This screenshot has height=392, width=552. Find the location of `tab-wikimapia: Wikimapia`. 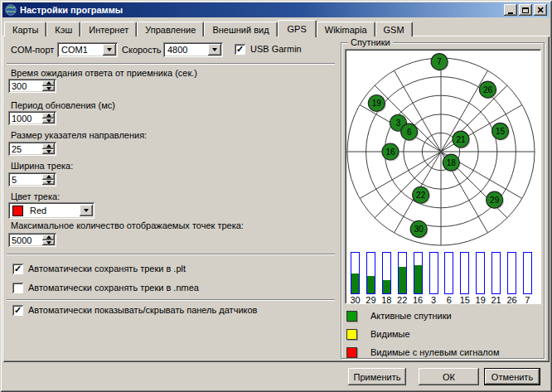

tab-wikimapia: Wikimapia is located at coordinates (346, 29).